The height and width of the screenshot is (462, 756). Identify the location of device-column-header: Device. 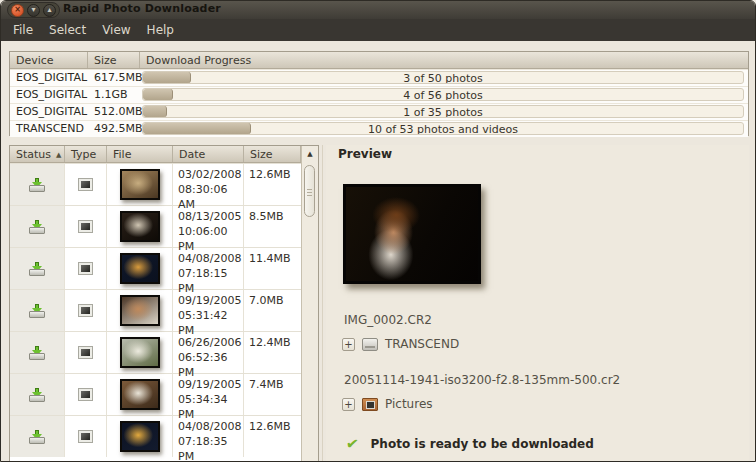
(49, 60).